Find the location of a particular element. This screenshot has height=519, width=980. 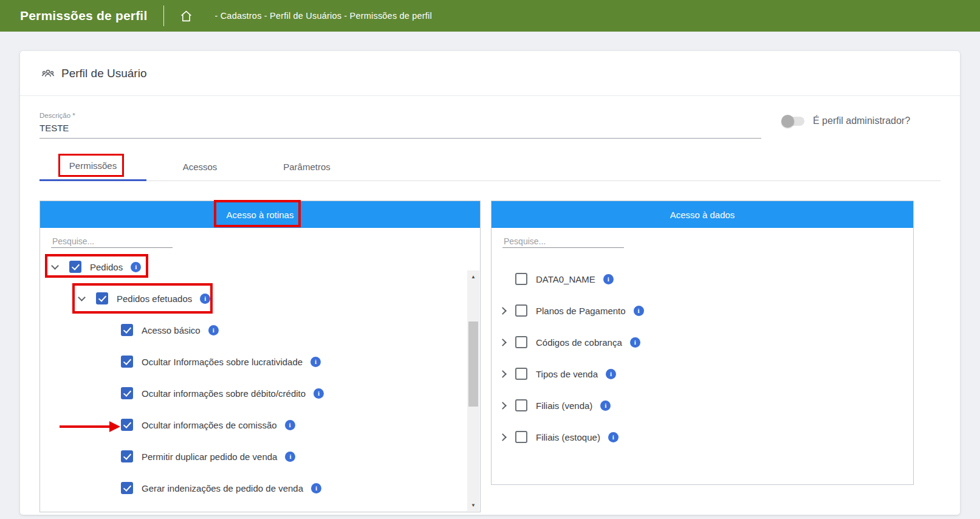

tree-item-label: Acesso básico is located at coordinates (171, 331).